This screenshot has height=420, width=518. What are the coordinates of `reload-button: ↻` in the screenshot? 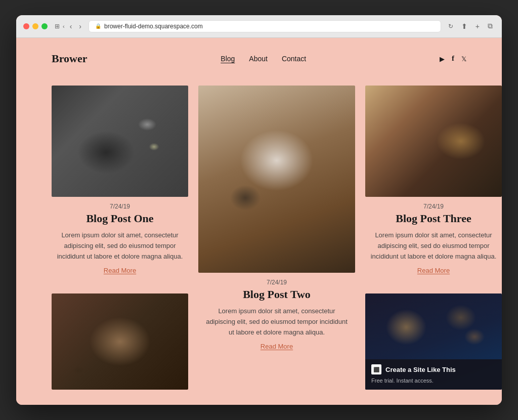 It's located at (451, 26).